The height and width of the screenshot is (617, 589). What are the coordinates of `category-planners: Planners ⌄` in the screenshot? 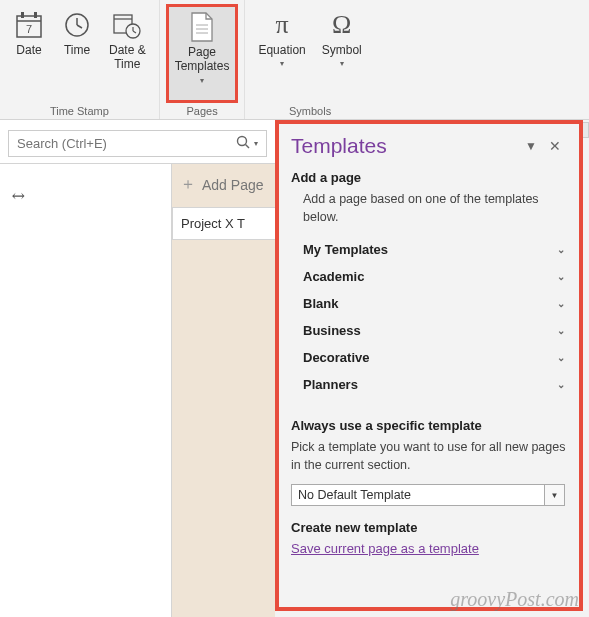 It's located at (429, 384).